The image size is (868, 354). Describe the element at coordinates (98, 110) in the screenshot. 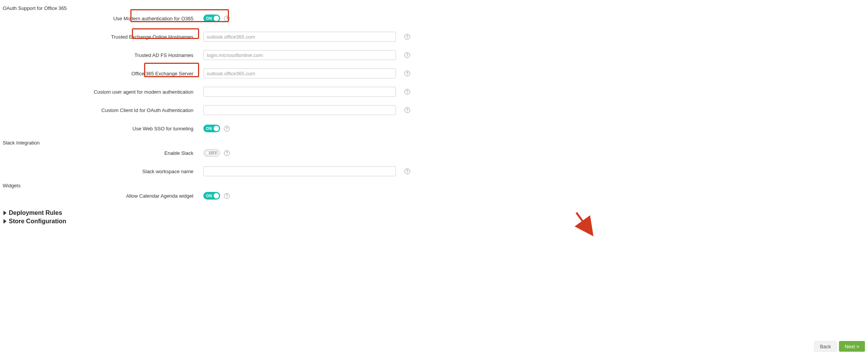

I see `label-custom-client: Custom Client Id for OAuth Authenticatio…` at that location.